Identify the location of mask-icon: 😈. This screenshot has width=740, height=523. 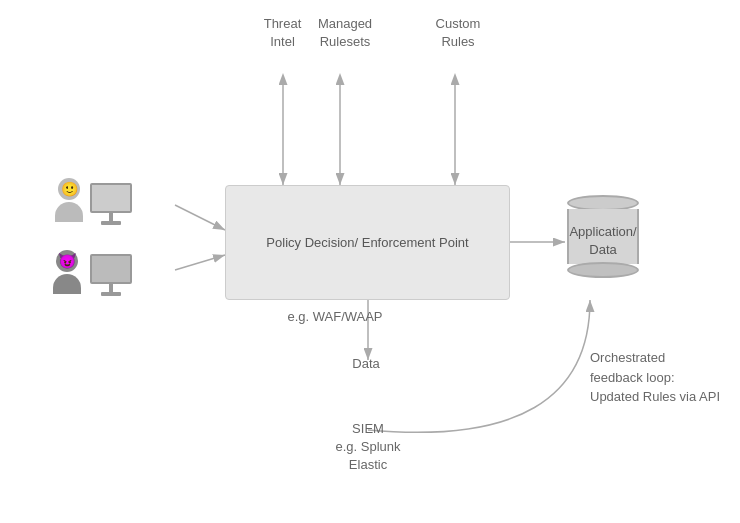
(68, 261).